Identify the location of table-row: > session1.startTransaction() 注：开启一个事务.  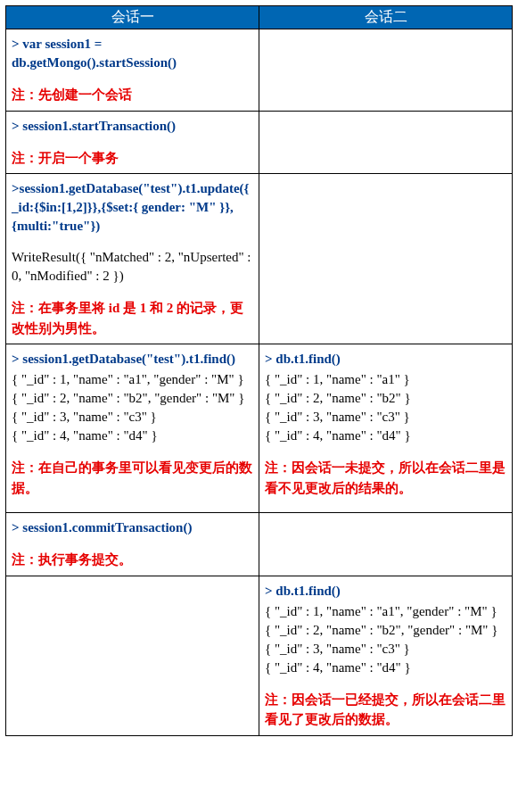
(259, 143).